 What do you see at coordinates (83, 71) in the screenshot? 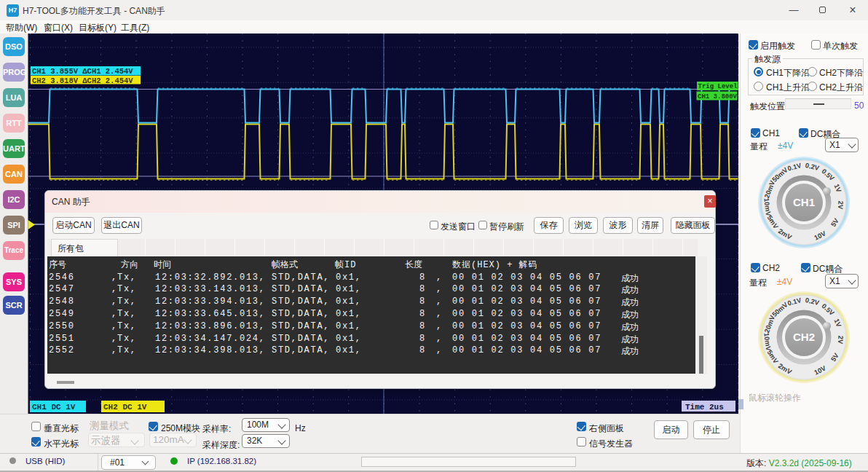
I see `svg-text: CH1 3.855V ΔCH1 2.454V` at bounding box center [83, 71].